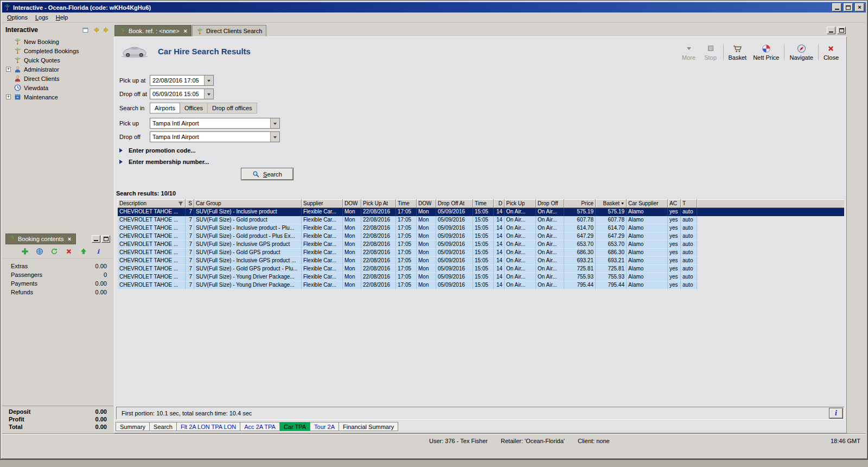  I want to click on menu-item-logs: Logs, so click(42, 17).